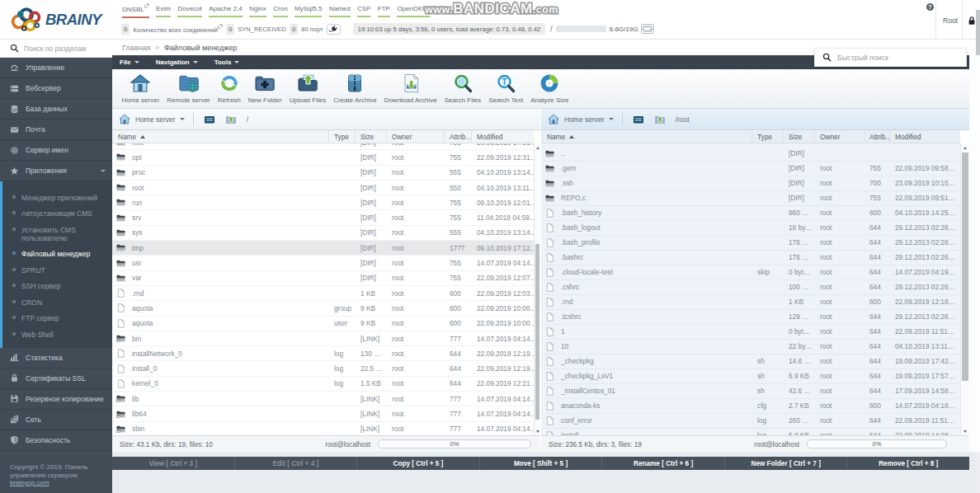  I want to click on file-row: 10 22 by… root 644 04.10.2019 13:11…, so click(751, 347).